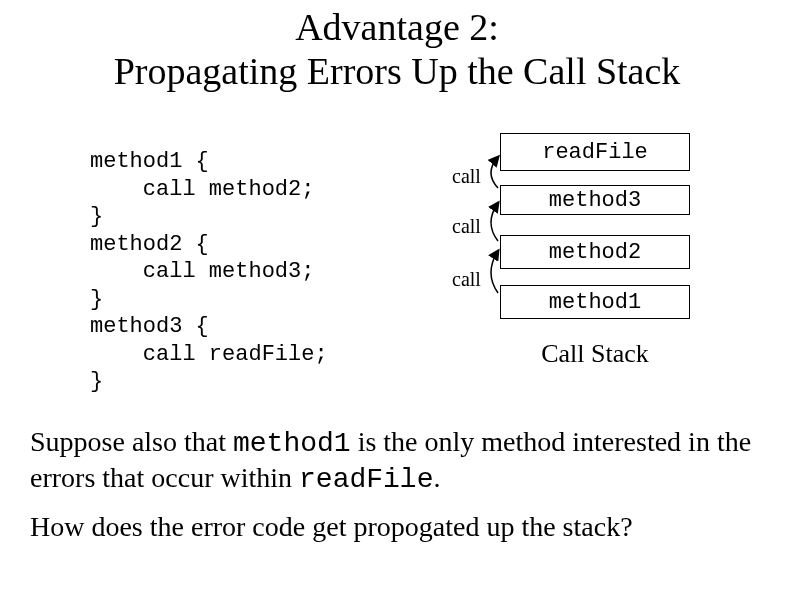  What do you see at coordinates (397, 27) in the screenshot?
I see `title-line-1: Advantage 2:` at bounding box center [397, 27].